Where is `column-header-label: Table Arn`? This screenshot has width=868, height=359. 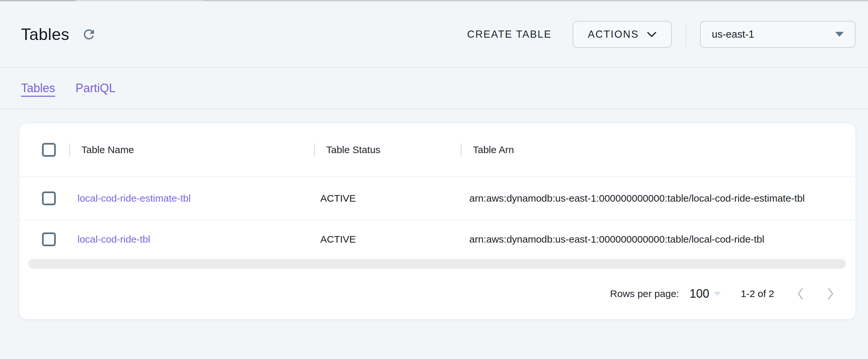
column-header-label: Table Arn is located at coordinates (493, 150).